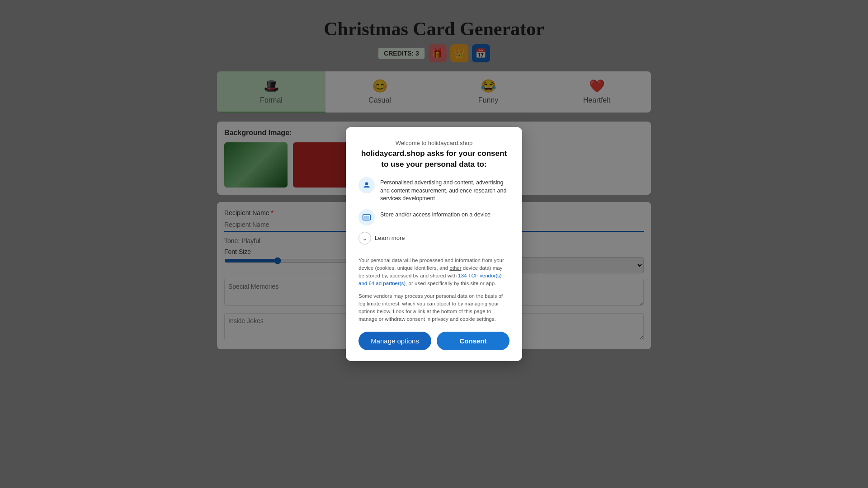 Image resolution: width=868 pixels, height=488 pixels. Describe the element at coordinates (395, 341) in the screenshot. I see `manage-options-button: Manage options` at that location.